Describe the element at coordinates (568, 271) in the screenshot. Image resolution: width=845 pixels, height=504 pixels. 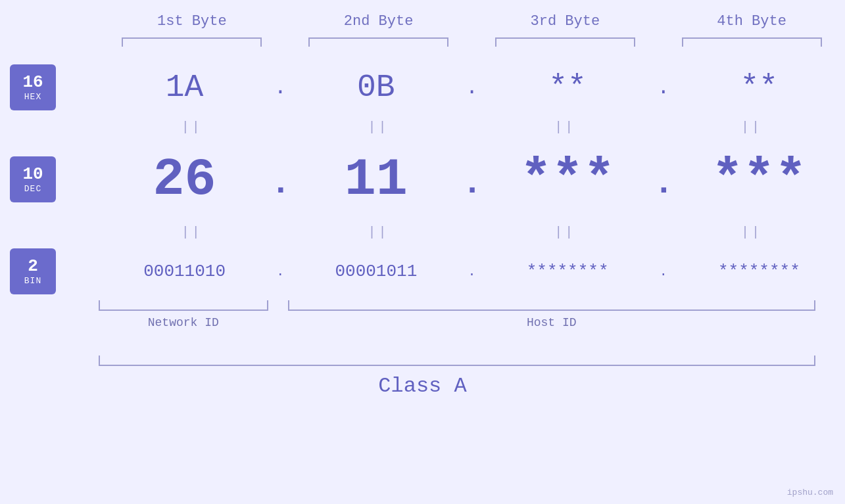
I see `bin-val3: ********` at that location.